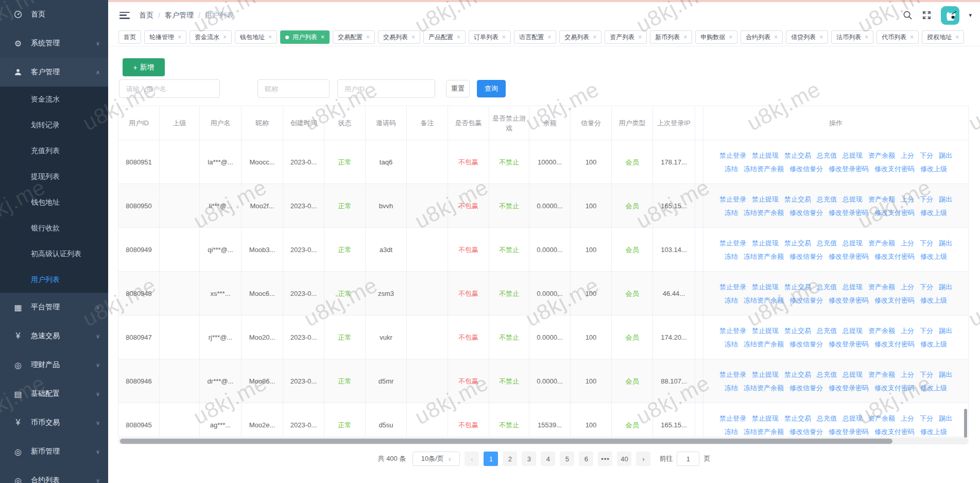 The image size is (980, 483). What do you see at coordinates (54, 151) in the screenshot?
I see `sidebar-subitem-充值列表: 充值列表` at bounding box center [54, 151].